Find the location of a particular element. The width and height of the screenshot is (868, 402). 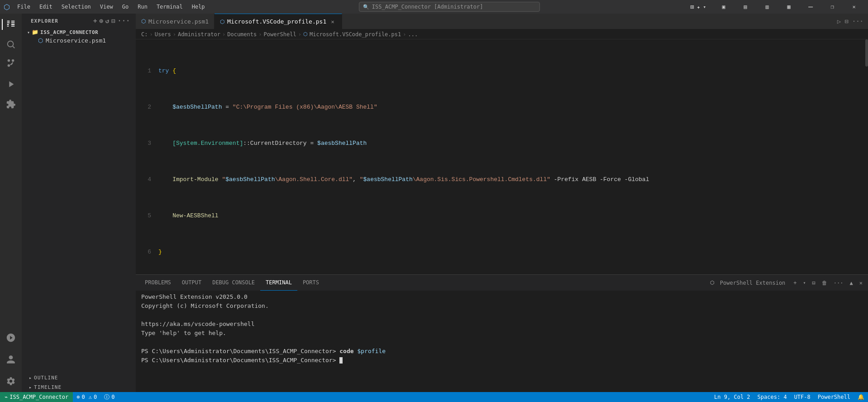

bell-icon: 🔔 is located at coordinates (861, 397).